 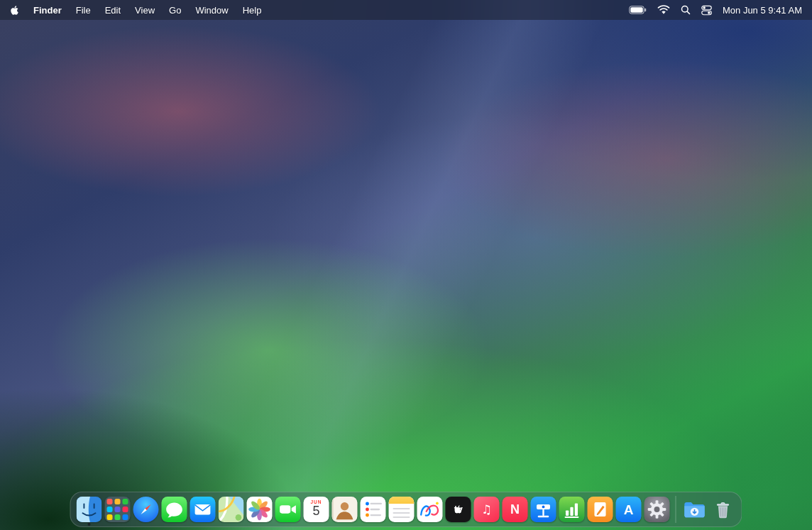 What do you see at coordinates (707, 10) in the screenshot?
I see `control-center-icon` at bounding box center [707, 10].